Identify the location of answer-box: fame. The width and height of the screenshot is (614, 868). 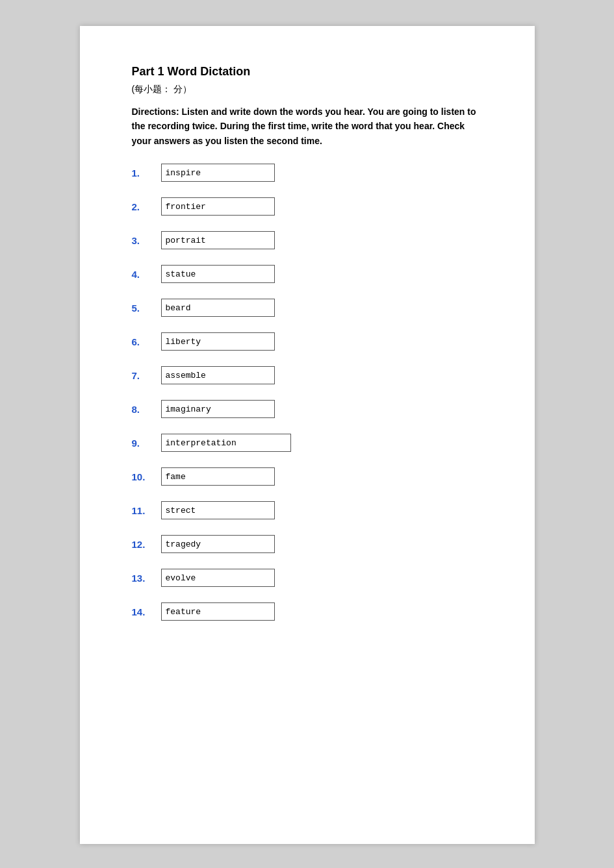
(218, 477).